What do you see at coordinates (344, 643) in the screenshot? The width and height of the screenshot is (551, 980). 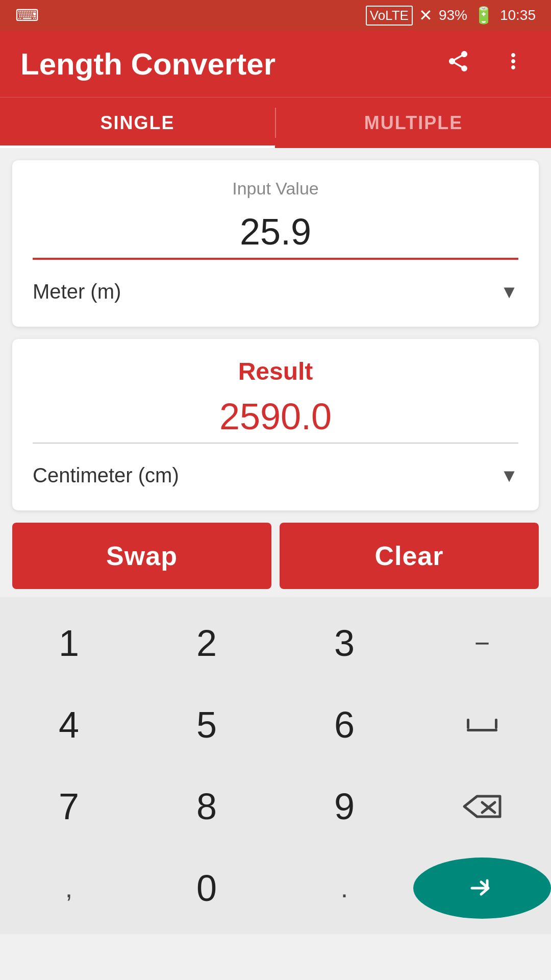 I see `key-3: 3` at bounding box center [344, 643].